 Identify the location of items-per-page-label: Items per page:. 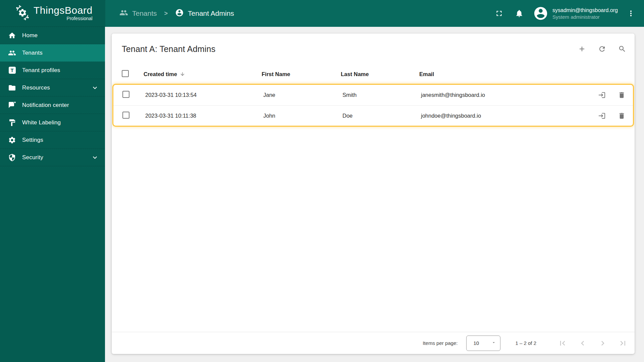
(440, 343).